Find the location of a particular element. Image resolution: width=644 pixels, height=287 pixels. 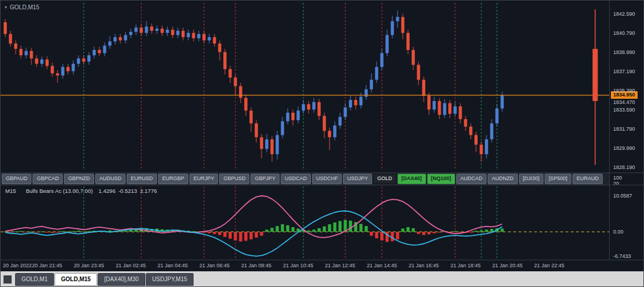

symbol-button-EURJPY: EURJPY is located at coordinates (204, 179).